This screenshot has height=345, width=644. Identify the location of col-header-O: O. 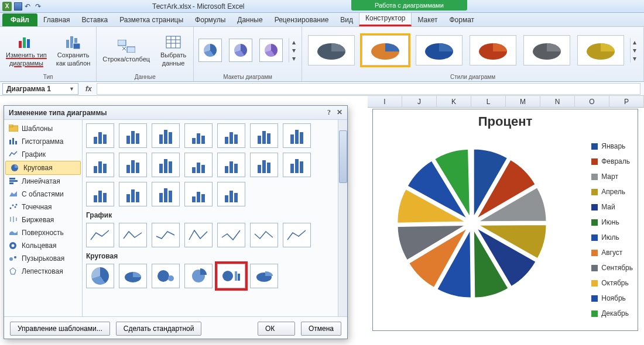
(592, 102).